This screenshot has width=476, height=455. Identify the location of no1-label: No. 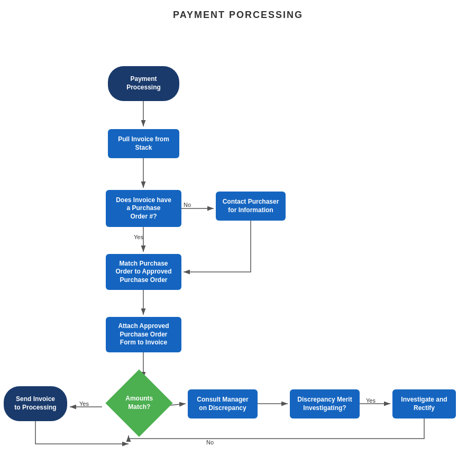
(187, 205).